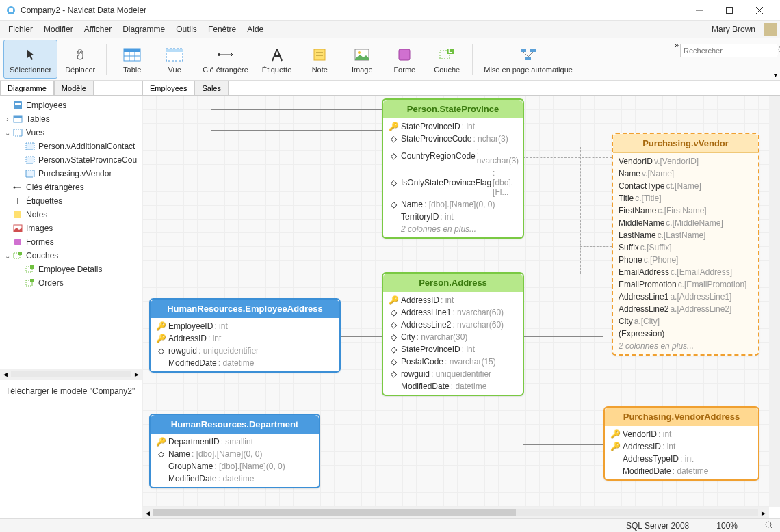  What do you see at coordinates (98, 29) in the screenshot?
I see `menu-afficher: Afficher` at bounding box center [98, 29].